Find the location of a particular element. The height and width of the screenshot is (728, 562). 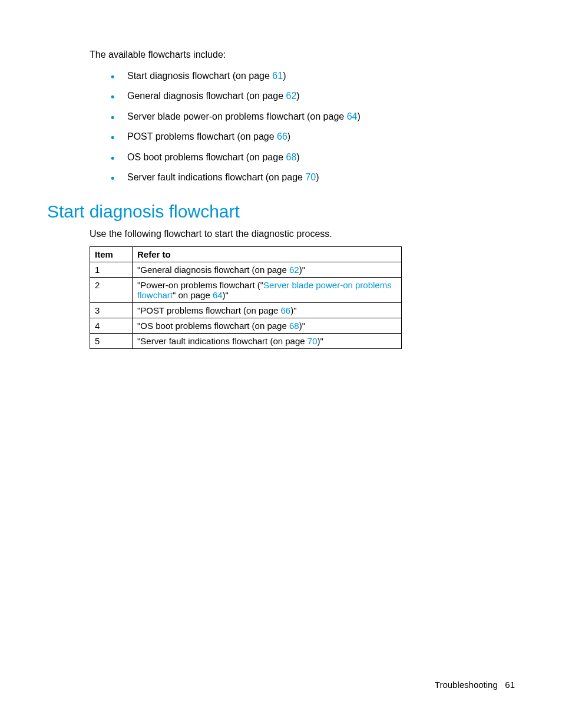

table-cell-refer: "Server fault indications flowchart (on … is located at coordinates (267, 341).